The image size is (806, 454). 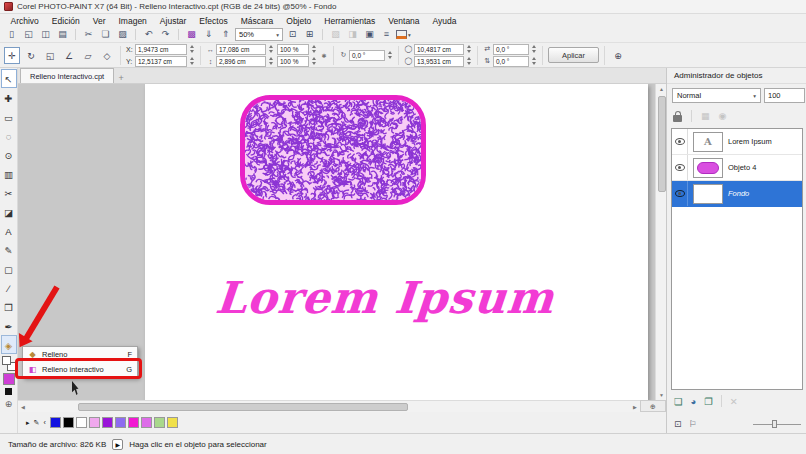 I want to click on zoom-tool-icon: ⊙, so click(x=9, y=154).